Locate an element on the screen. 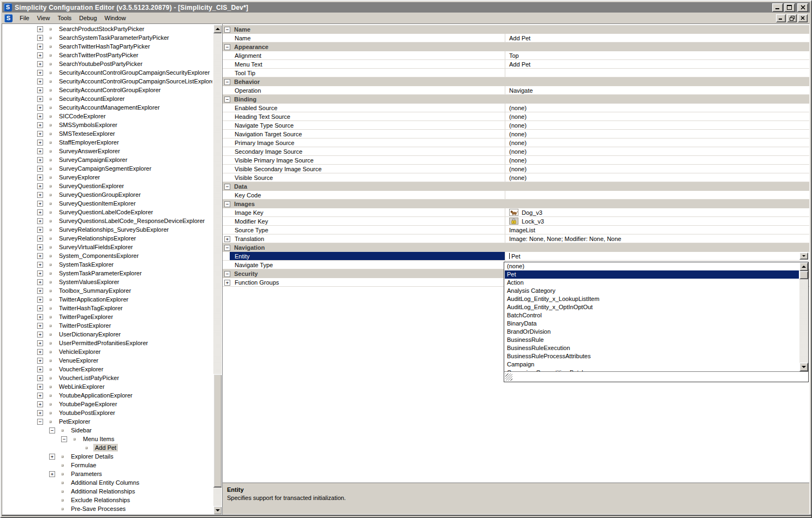 This screenshot has height=518, width=812. tree-item: Pre-Save Processes is located at coordinates (107, 509).